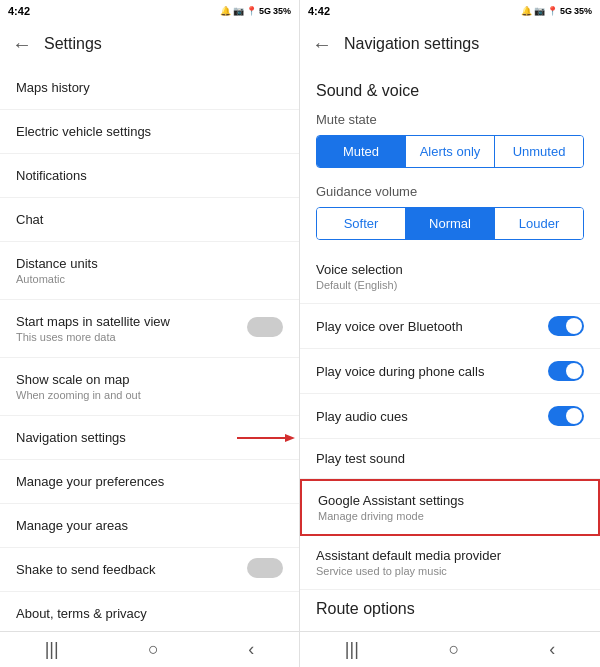 The image size is (600, 667). What do you see at coordinates (150, 220) in the screenshot?
I see `menu-item-chat: Chat` at bounding box center [150, 220].